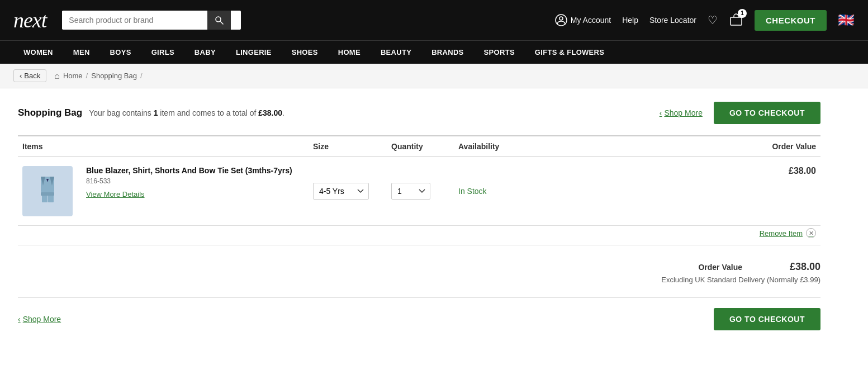 The height and width of the screenshot is (365, 868). I want to click on item-image, so click(48, 191).